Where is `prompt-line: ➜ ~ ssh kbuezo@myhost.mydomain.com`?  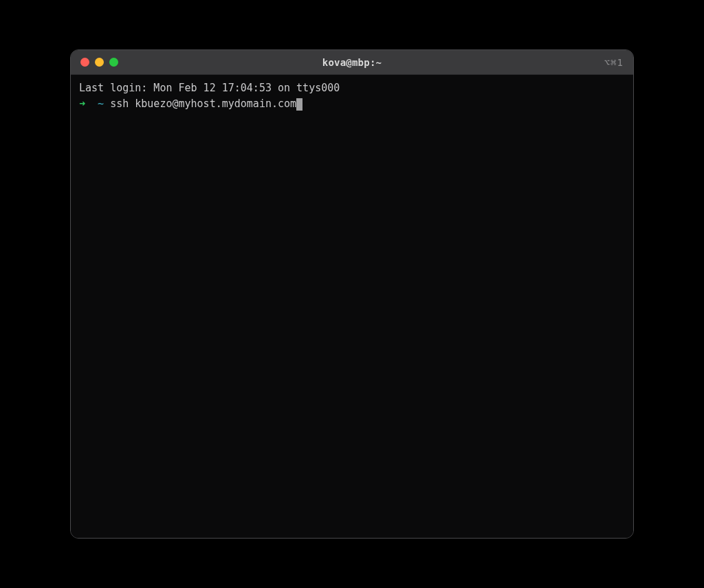 prompt-line: ➜ ~ ssh kbuezo@myhost.mydomain.com is located at coordinates (352, 104).